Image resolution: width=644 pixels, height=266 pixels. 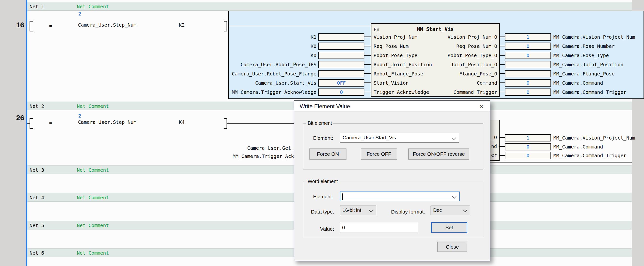 What do you see at coordinates (260, 123) in the screenshot?
I see `wire` at bounding box center [260, 123].